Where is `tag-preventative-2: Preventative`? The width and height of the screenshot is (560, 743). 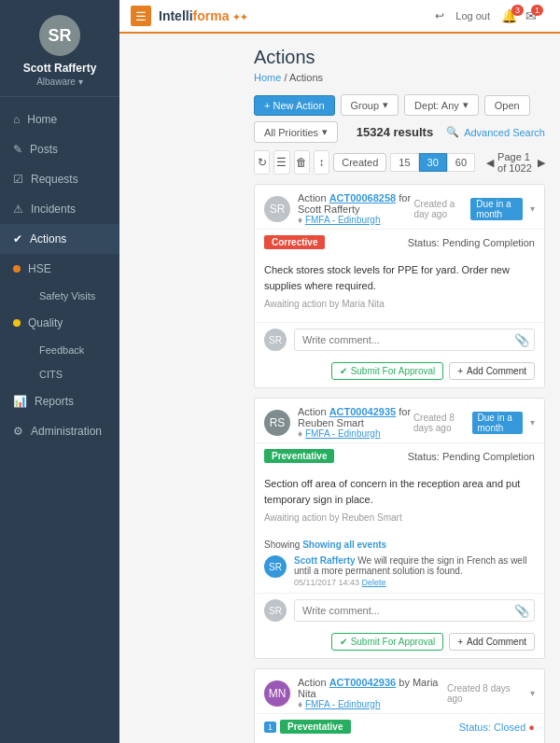
tag-preventative-2: Preventative is located at coordinates (299, 456).